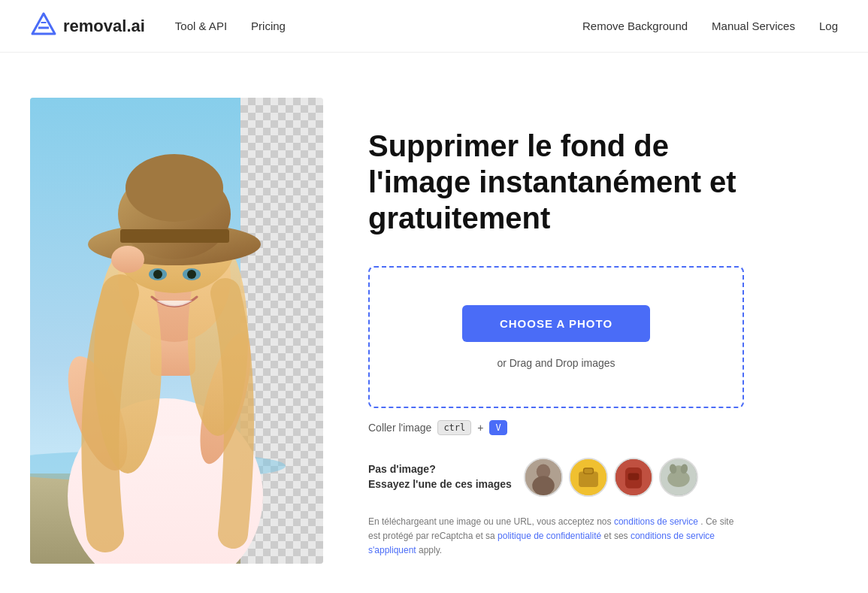 Image resolution: width=868 pixels, height=593 pixels. Describe the element at coordinates (440, 477) in the screenshot. I see `sample-label: Pas d'image? Essayez l'une de ces images` at that location.